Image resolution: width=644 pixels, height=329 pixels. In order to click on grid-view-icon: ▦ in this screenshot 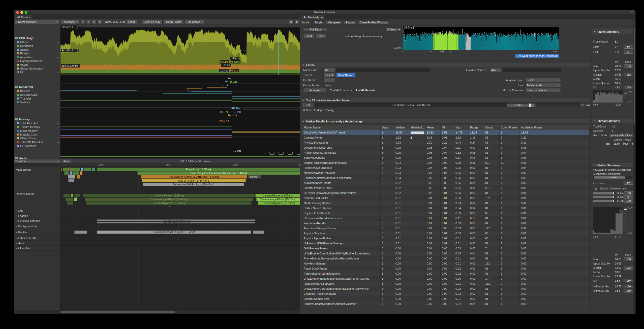, I will do `click(297, 22)`.